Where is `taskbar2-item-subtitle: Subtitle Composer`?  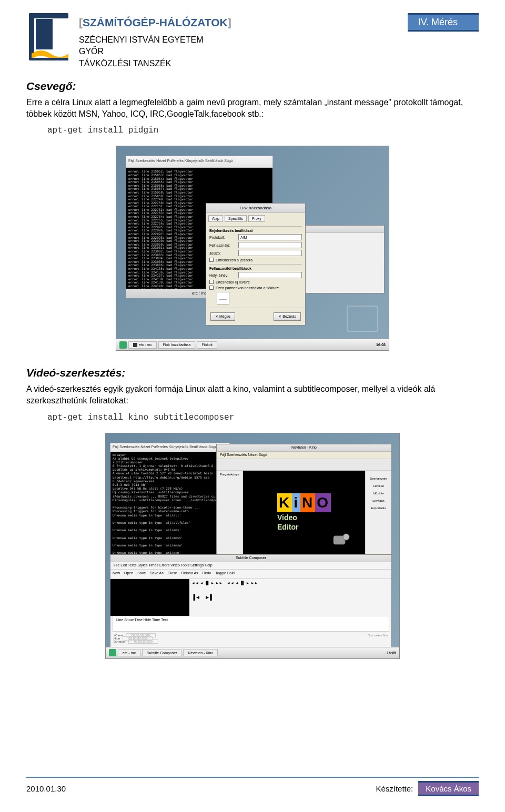
taskbar2-item-subtitle: Subtitle Composer is located at coordinates (162, 653).